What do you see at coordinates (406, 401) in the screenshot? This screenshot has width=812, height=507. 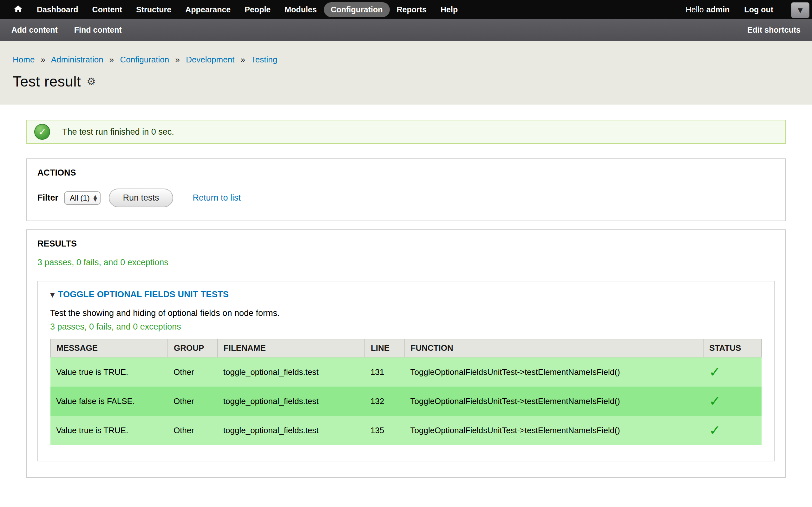 I see `table-row: Value false is FALSE. Other toggle_optio…` at bounding box center [406, 401].